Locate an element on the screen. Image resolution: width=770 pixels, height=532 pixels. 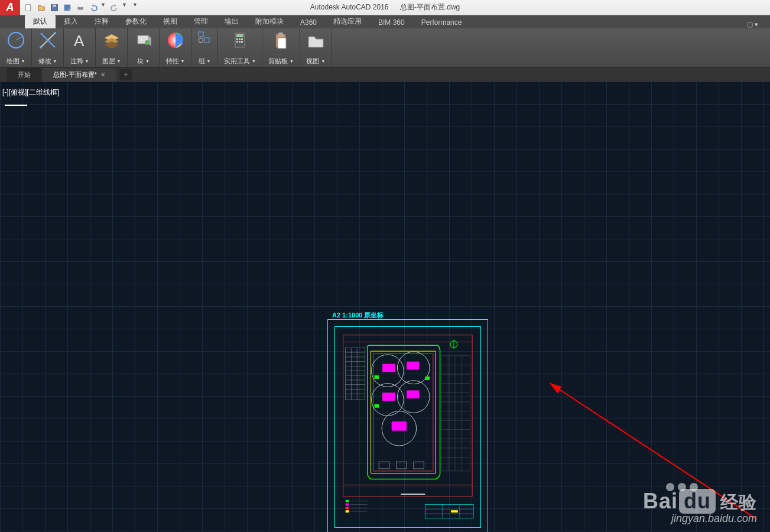
tab-add-button: + is located at coordinates (126, 74).